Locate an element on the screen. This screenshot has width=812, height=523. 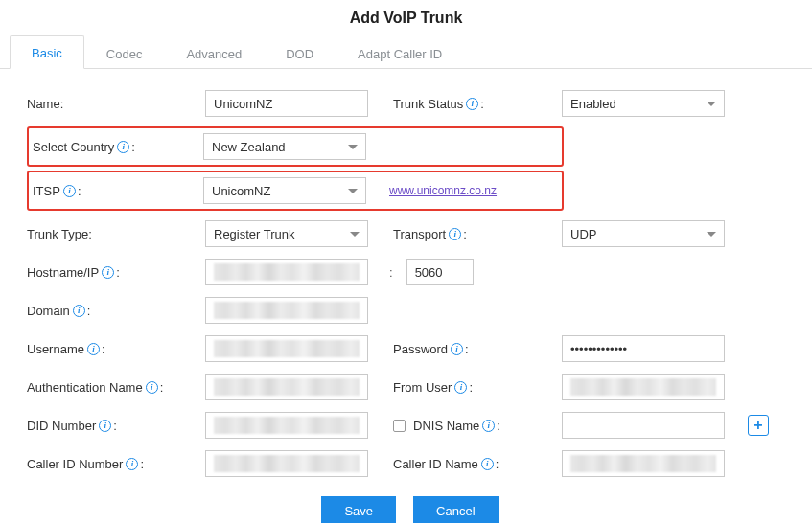
label-name: Name: is located at coordinates (112, 103).